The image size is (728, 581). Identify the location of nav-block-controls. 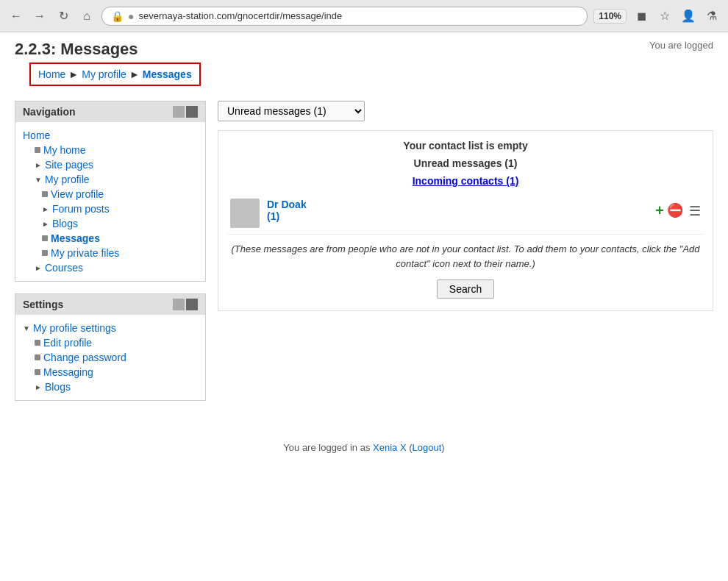
(185, 112).